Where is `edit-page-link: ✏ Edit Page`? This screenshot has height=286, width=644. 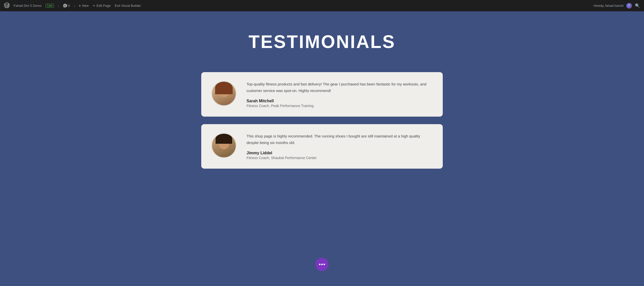
edit-page-link: ✏ Edit Page is located at coordinates (102, 6).